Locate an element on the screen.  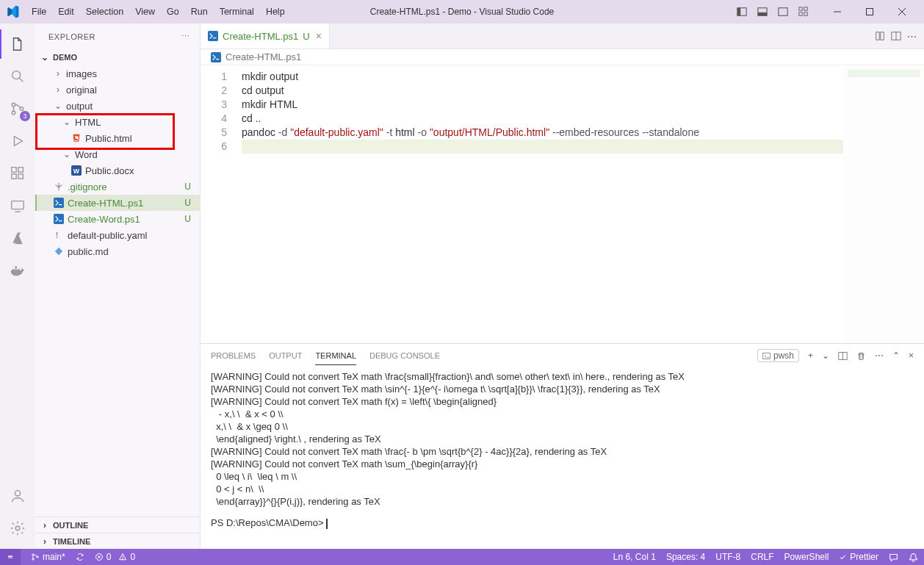
layout-customize-icon is located at coordinates (804, 12).